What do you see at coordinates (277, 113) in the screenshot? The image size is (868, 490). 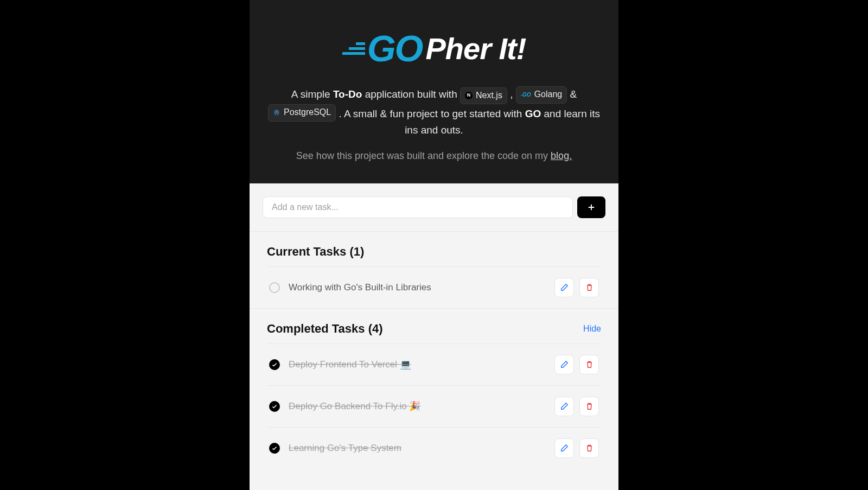 I see `postgresql-icon` at bounding box center [277, 113].